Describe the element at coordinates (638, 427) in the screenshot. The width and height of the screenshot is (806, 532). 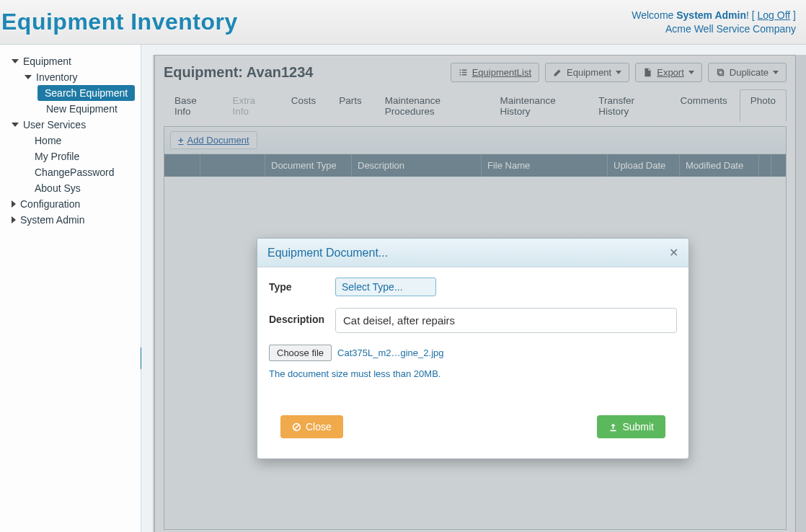
I see `button-label: Submit` at that location.